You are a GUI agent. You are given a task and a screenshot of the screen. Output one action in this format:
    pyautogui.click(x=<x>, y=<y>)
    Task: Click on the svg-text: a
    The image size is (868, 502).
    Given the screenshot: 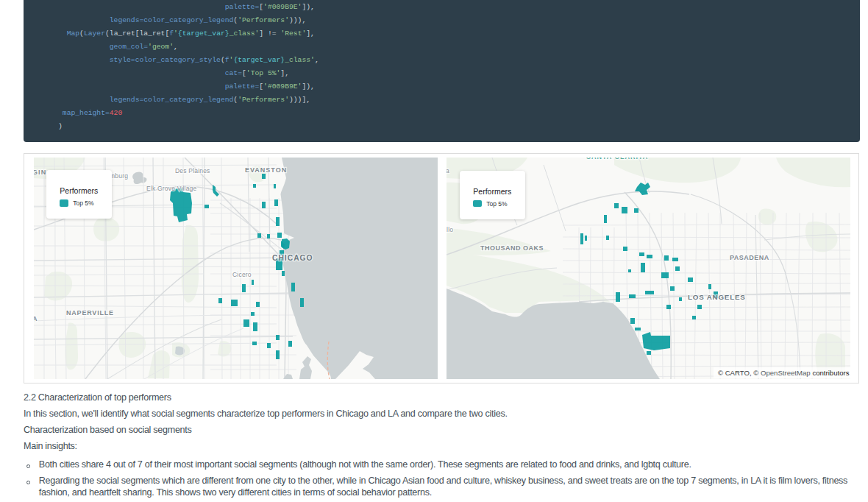 What is the action you would take?
    pyautogui.click(x=448, y=171)
    